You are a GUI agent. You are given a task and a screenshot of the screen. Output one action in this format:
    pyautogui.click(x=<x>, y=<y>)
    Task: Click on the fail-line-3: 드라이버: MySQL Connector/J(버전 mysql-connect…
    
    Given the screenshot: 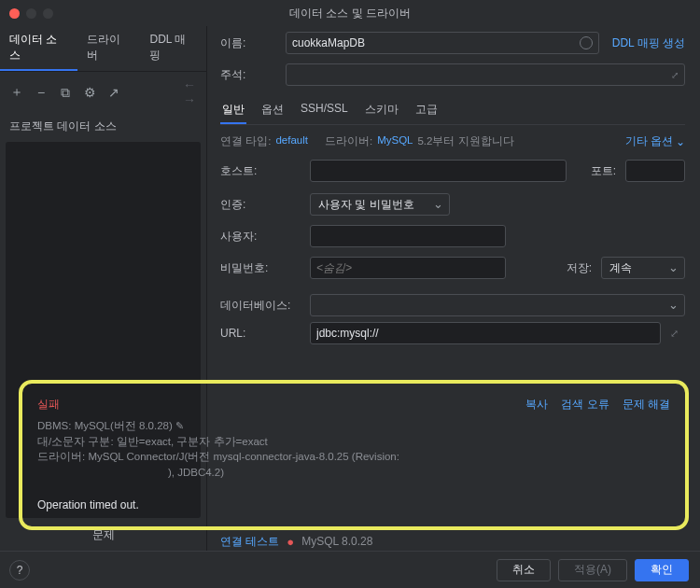 What is the action you would take?
    pyautogui.click(x=354, y=457)
    